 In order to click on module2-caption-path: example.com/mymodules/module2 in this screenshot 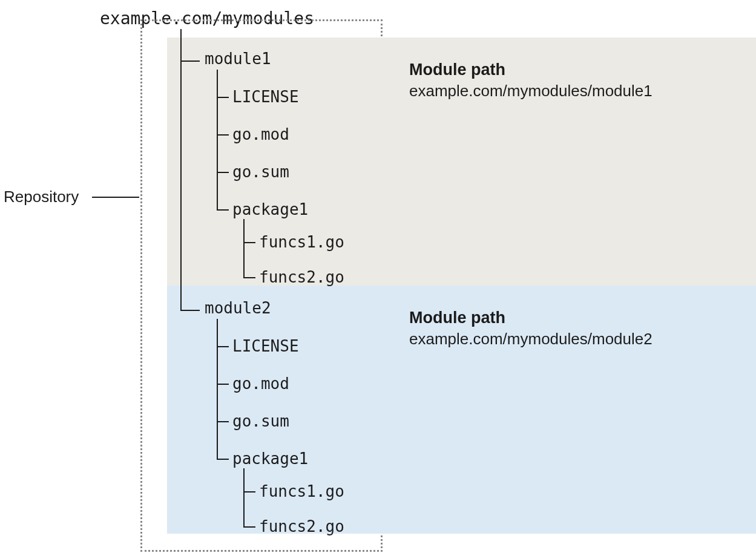, I will do `click(573, 339)`.